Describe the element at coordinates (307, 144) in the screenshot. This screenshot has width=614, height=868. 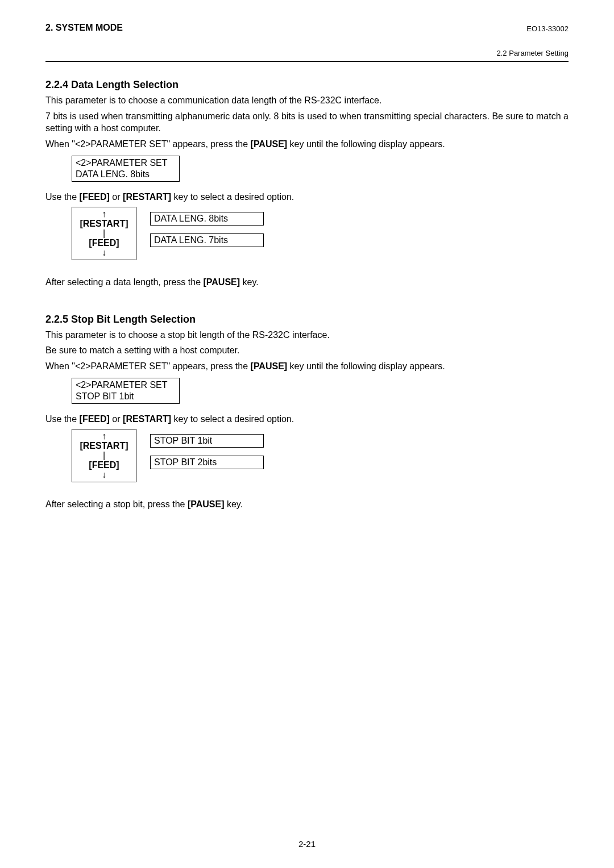
I see `section-224-p3: When "<2>PARAMETER SET" appears, press t…` at that location.